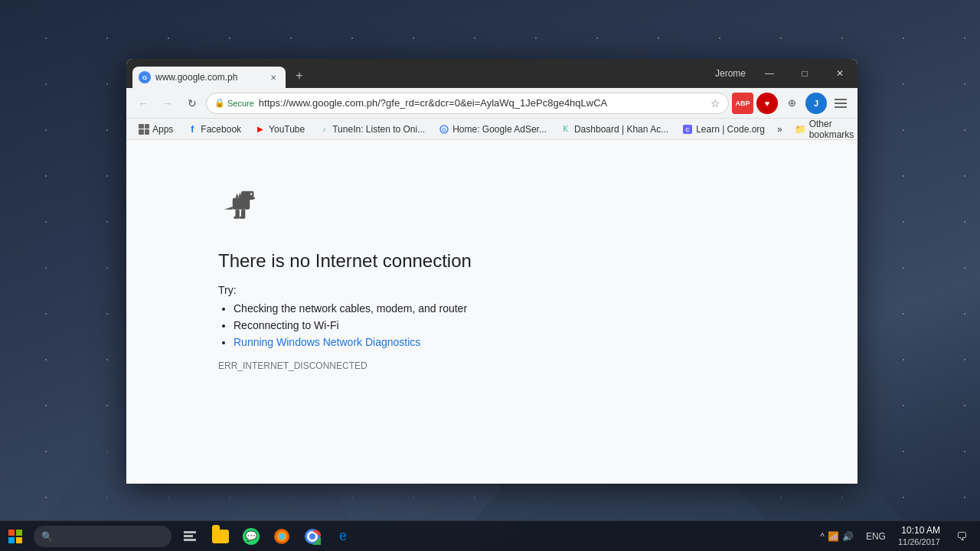  What do you see at coordinates (209, 77) in the screenshot?
I see `tab-title: www.google.com.ph` at bounding box center [209, 77].